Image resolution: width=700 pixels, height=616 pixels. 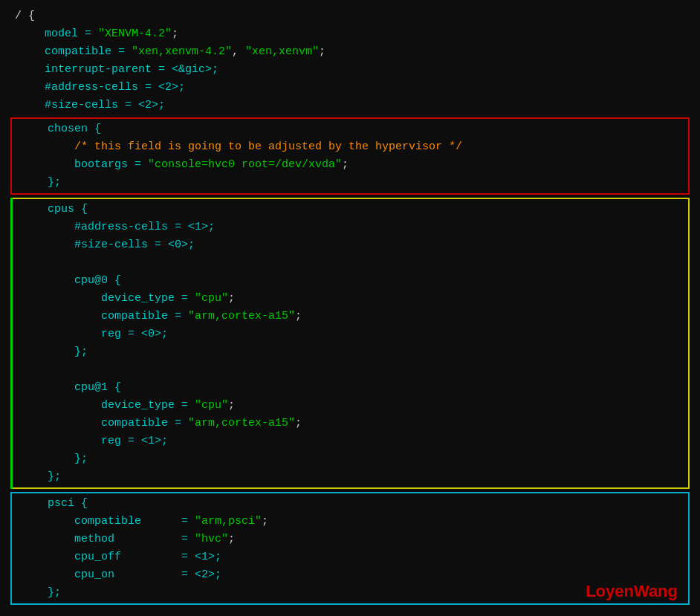 What do you see at coordinates (350, 34) in the screenshot?
I see `code-line-model: model = "XENVM-4.2";` at bounding box center [350, 34].